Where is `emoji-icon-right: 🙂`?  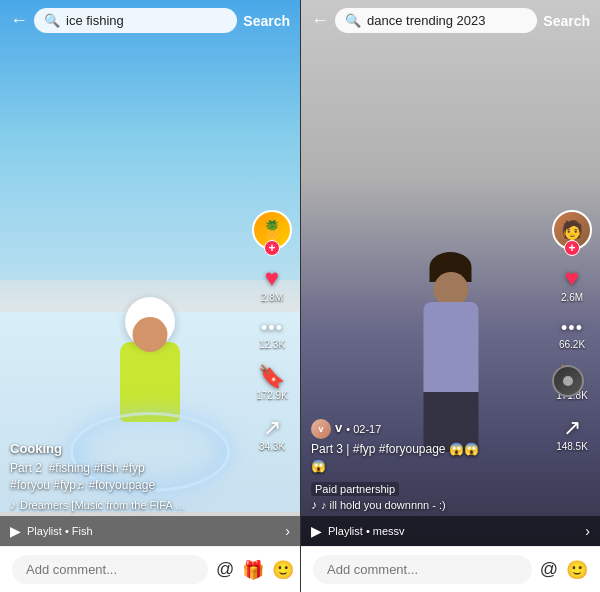 emoji-icon-right: 🙂 is located at coordinates (577, 570).